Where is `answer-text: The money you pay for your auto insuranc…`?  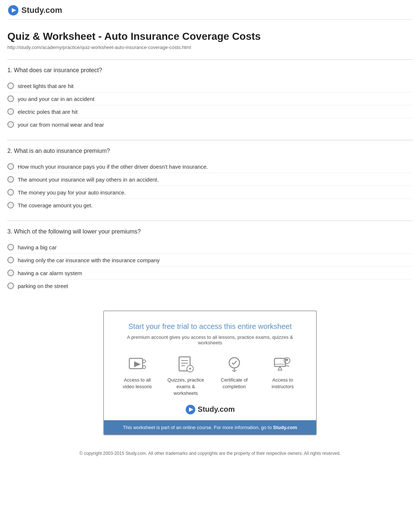 answer-text: The money you pay for your auto insuranc… is located at coordinates (72, 192).